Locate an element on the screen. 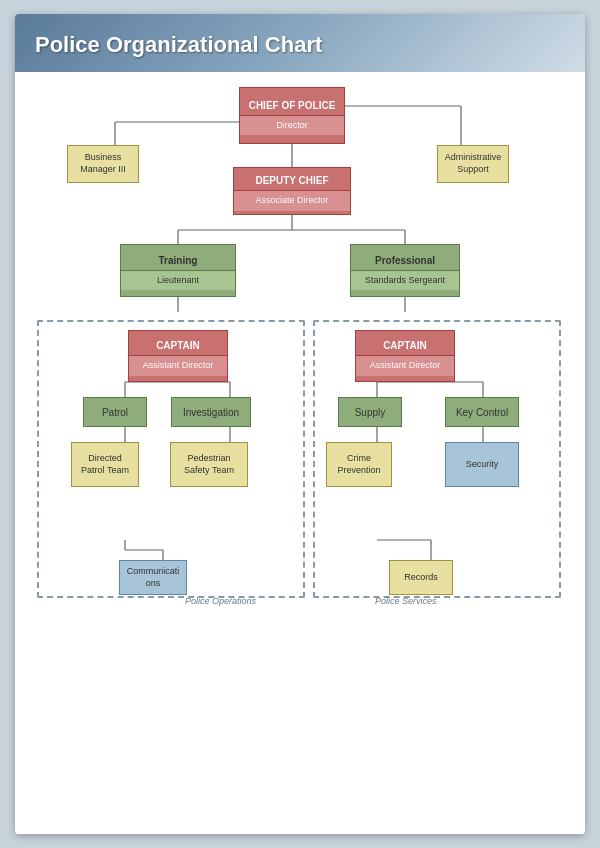 The height and width of the screenshot is (848, 600). training-title: Training is located at coordinates (178, 260).